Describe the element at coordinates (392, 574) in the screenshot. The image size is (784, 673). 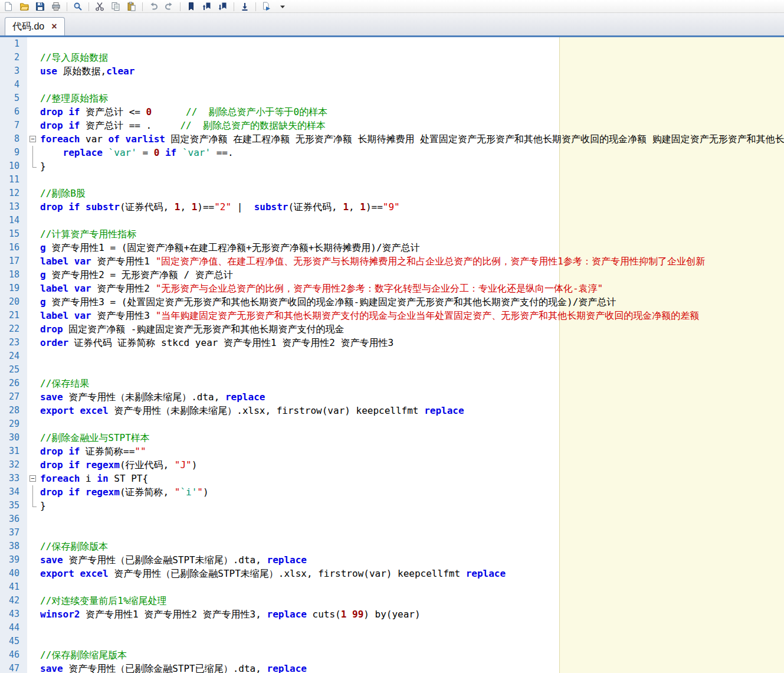
I see `code-line: 40export excel 资产专用性（已剔除金融STPT未缩尾）.xlsx,…` at that location.